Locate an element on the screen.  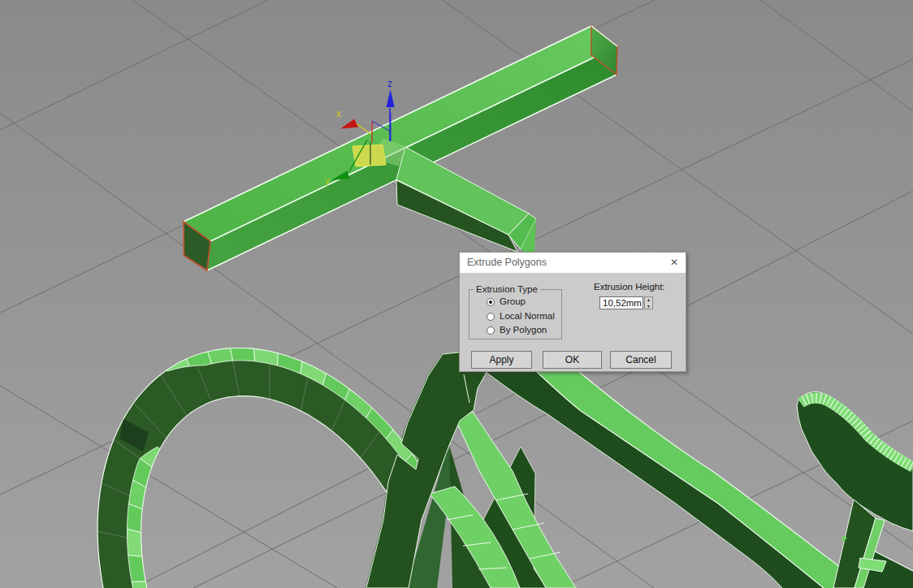
svg-text: y is located at coordinates (327, 180).